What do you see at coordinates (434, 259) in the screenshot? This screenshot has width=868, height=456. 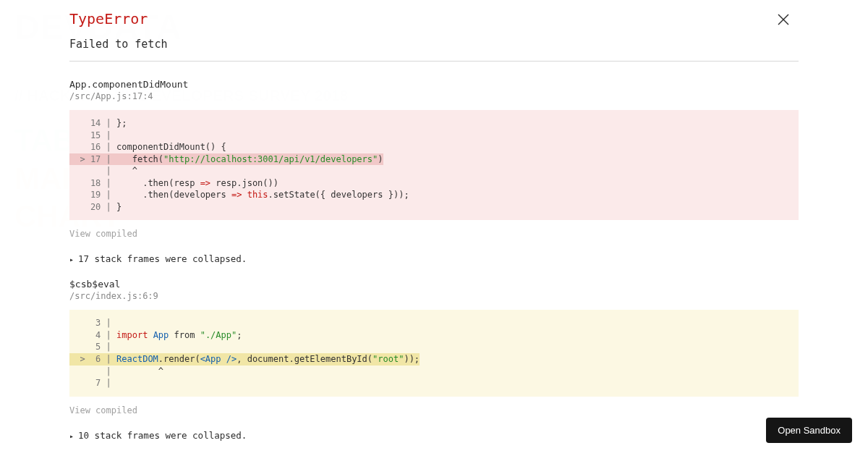 I see `collapsed-frames-toggle: 17 stack frames were collapsed.` at bounding box center [434, 259].